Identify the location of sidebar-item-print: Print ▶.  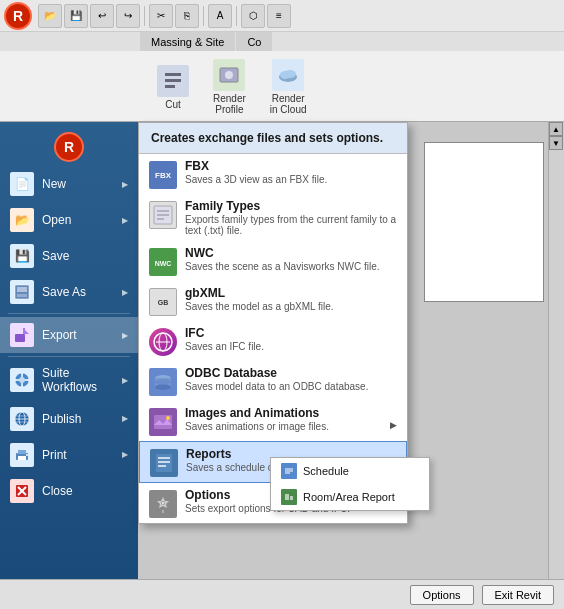
(69, 455).